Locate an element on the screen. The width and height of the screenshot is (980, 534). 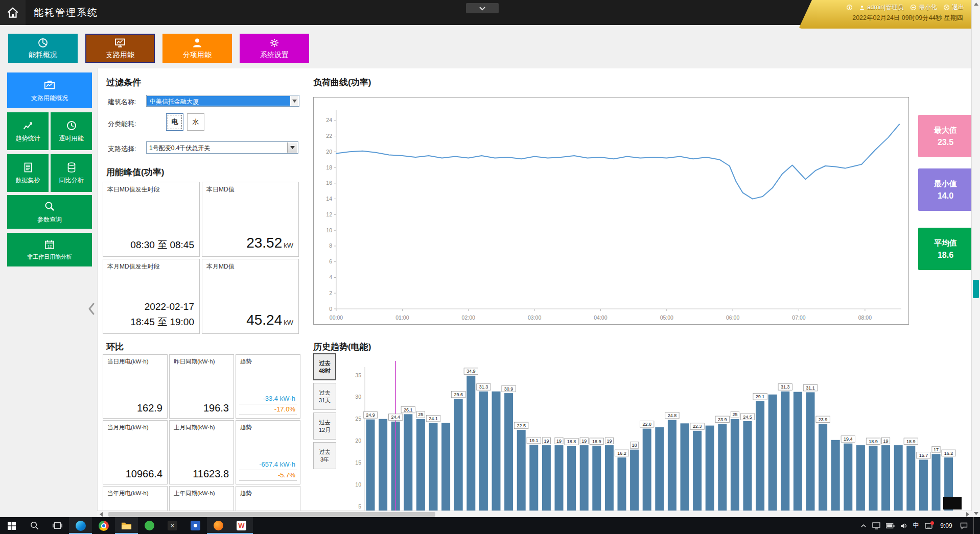
sidebar-item-4: 数据集抄 is located at coordinates (28, 173).